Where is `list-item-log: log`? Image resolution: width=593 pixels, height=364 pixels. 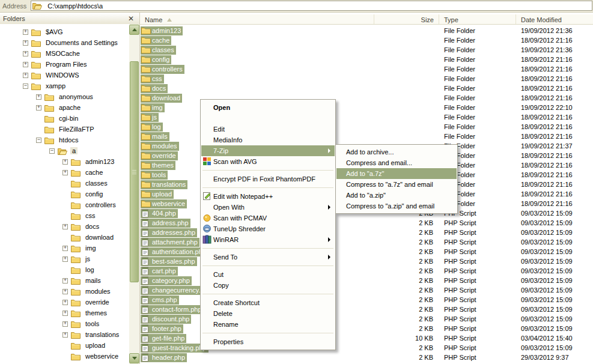 list-item-log: log is located at coordinates (151, 127).